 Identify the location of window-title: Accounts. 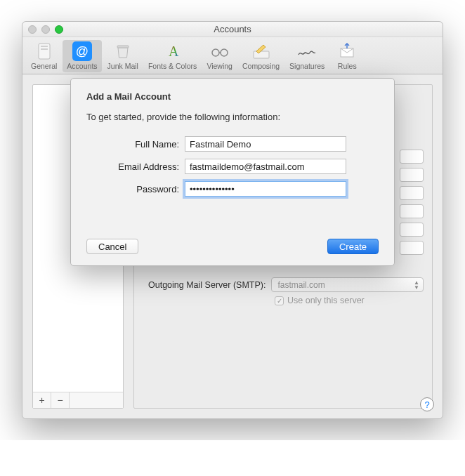
(232, 29).